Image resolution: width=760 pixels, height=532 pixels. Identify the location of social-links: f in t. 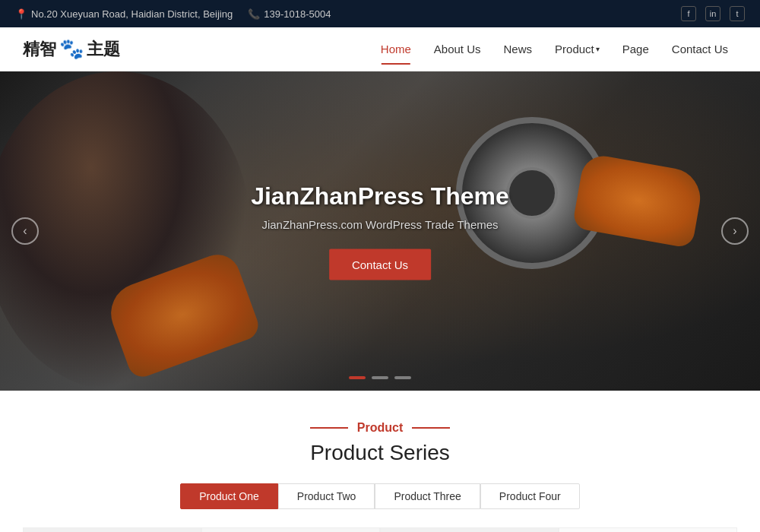
(713, 14).